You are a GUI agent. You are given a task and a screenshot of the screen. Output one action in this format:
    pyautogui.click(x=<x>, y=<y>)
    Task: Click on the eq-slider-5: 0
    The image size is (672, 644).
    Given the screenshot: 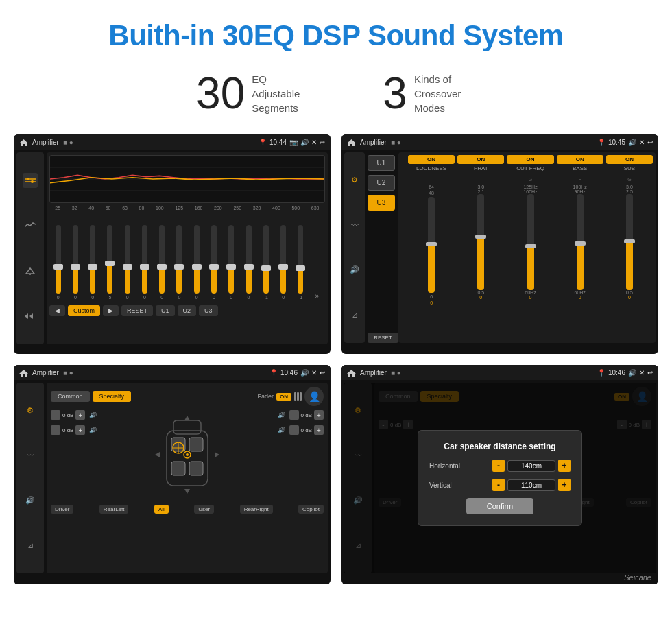 What is the action you would take?
    pyautogui.click(x=145, y=262)
    